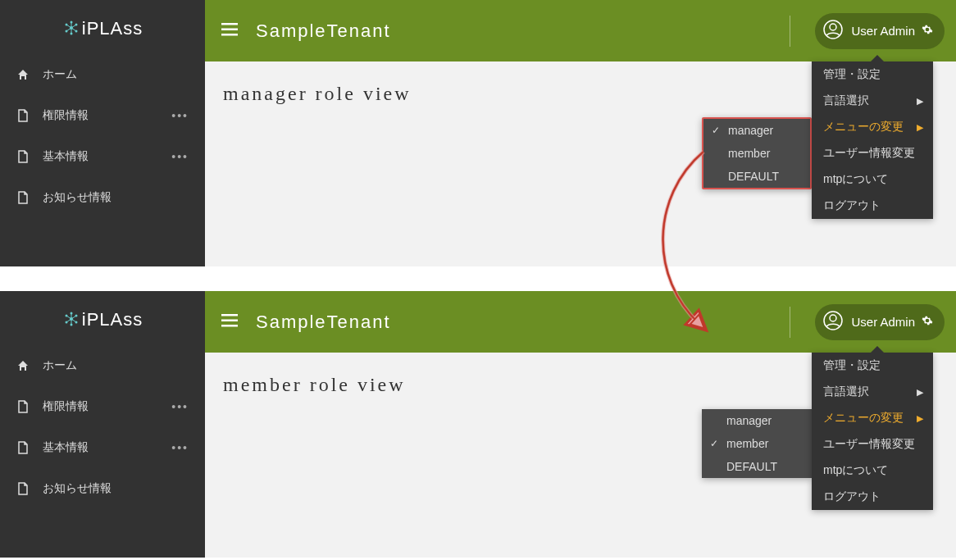 The width and height of the screenshot is (956, 560). I want to click on gear-icon, so click(927, 322).